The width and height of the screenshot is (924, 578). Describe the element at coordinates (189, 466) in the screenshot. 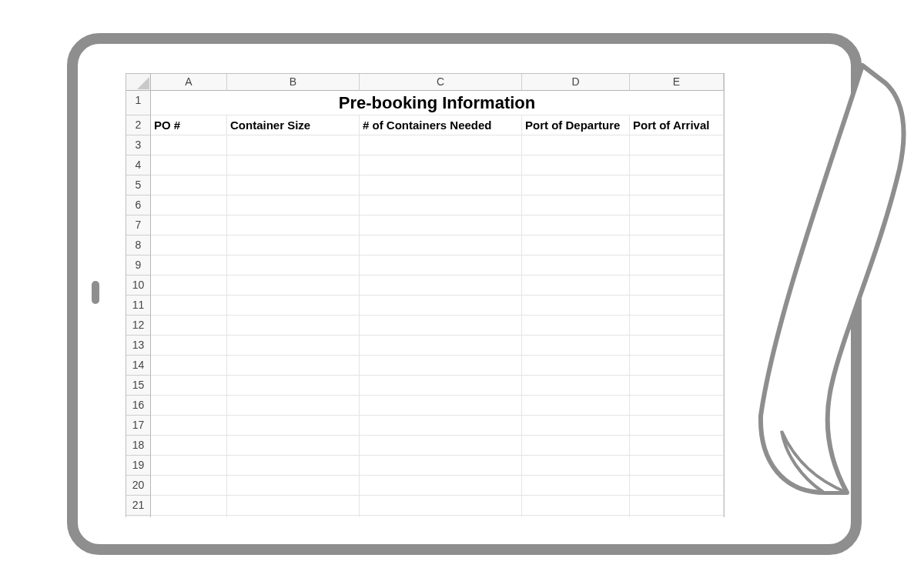

I see `cell-A19` at that location.